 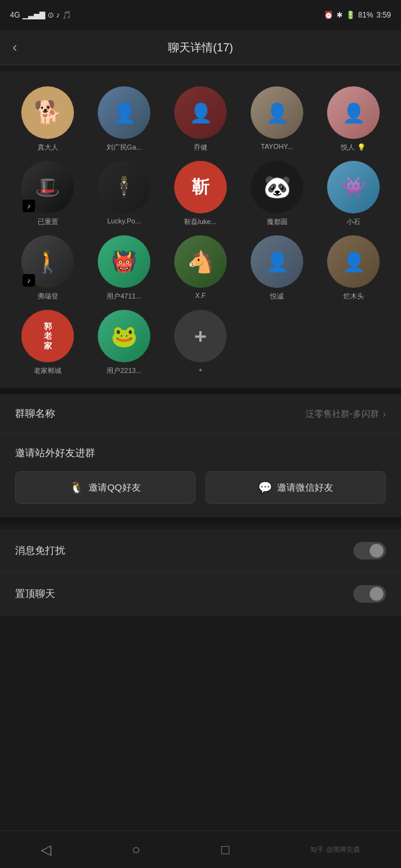 What do you see at coordinates (48, 297) in the screenshot?
I see `member-name: 弗瑞登` at bounding box center [48, 297].